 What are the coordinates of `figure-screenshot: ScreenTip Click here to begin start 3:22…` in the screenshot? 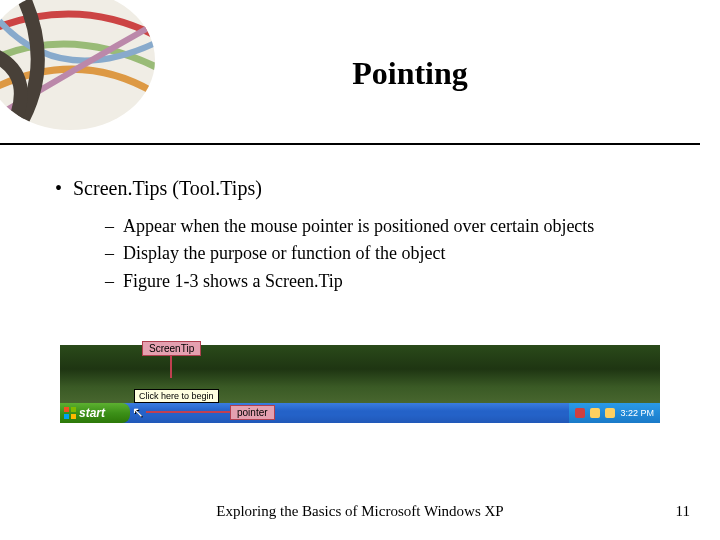 It's located at (360, 384).